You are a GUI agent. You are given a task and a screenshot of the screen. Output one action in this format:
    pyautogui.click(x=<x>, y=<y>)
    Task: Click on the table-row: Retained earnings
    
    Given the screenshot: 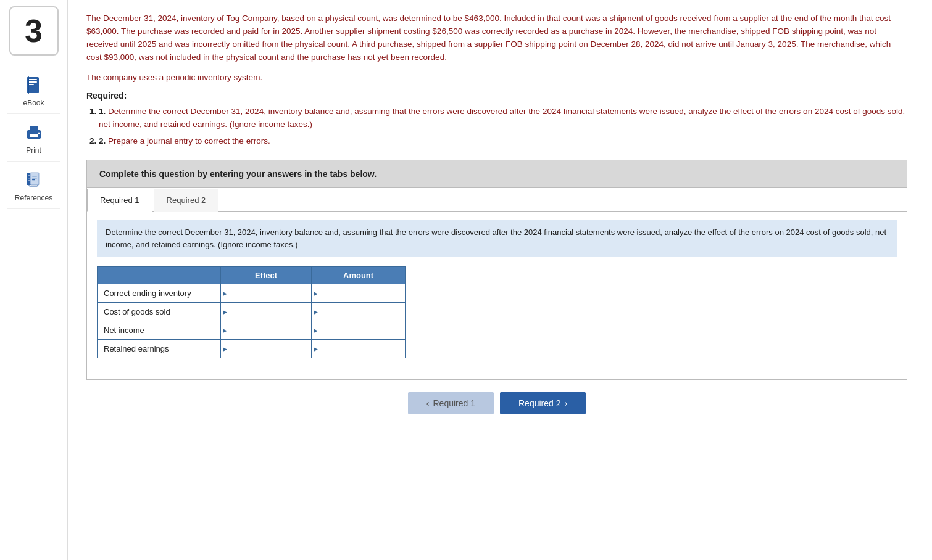 What is the action you would take?
    pyautogui.click(x=252, y=349)
    